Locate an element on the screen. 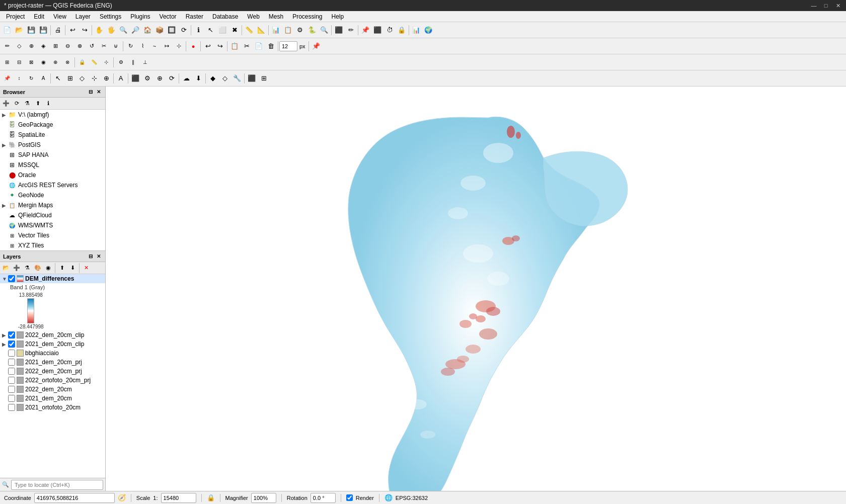 This screenshot has width=846, height=504. feat-btn: ⬛ is located at coordinates (377, 30).